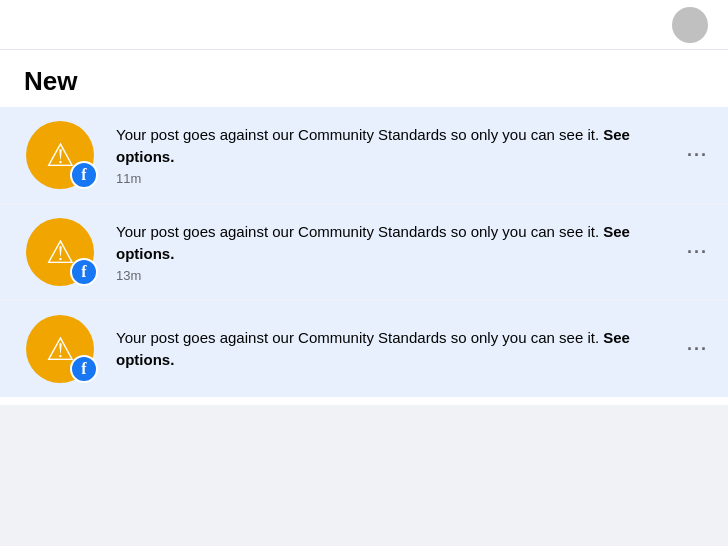 This screenshot has width=728, height=546. I want to click on avatar, so click(690, 25).